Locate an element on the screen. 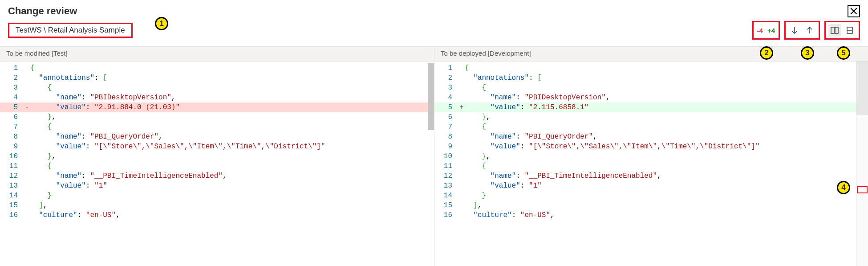  close-icon is located at coordinates (854, 11).